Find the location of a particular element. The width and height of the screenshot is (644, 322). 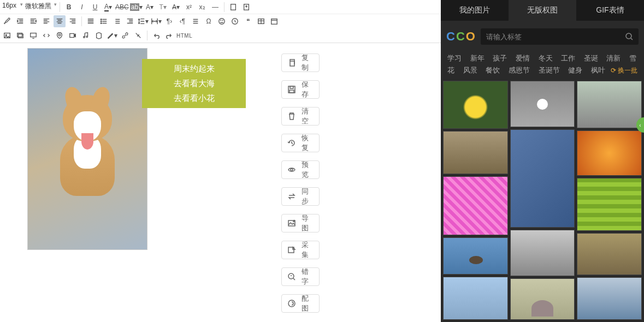

tag-item: 学习 is located at coordinates (454, 58).